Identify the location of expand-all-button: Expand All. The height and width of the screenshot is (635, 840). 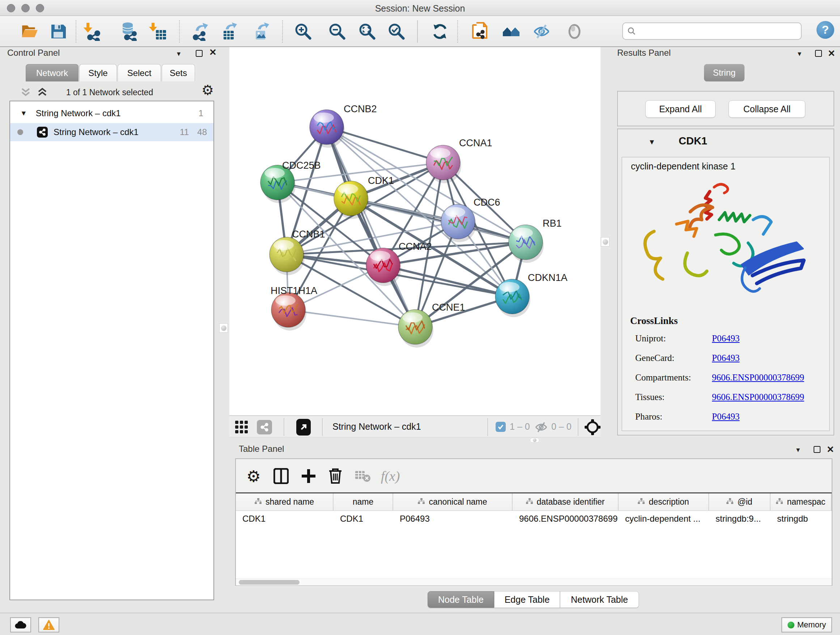
(681, 109).